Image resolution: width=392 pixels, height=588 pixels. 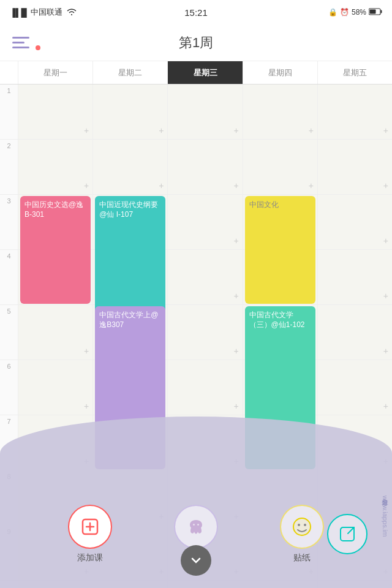 I want to click on sticker-label: 贴纸, so click(x=302, y=558).